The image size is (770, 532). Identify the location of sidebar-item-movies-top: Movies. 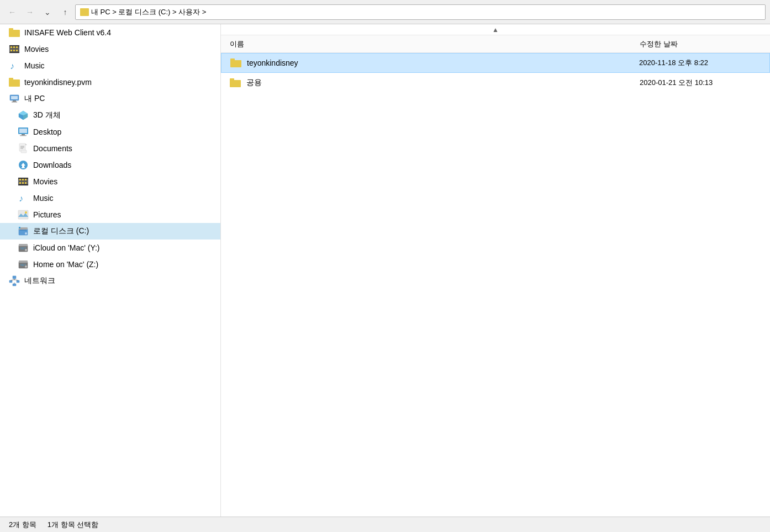
(110, 49).